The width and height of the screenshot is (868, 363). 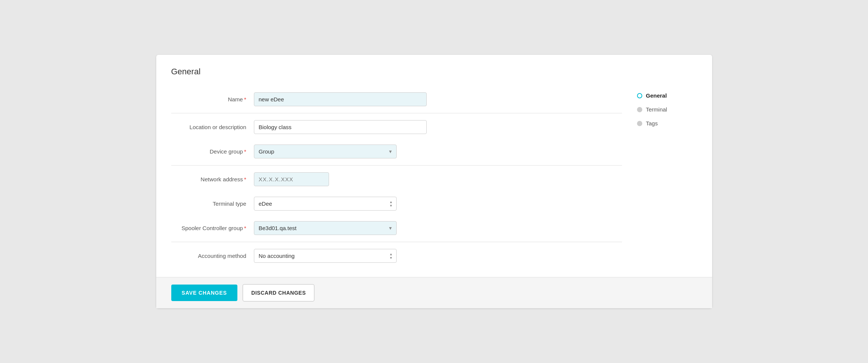 I want to click on spooler-select: Be3d01.qa.test, so click(x=325, y=228).